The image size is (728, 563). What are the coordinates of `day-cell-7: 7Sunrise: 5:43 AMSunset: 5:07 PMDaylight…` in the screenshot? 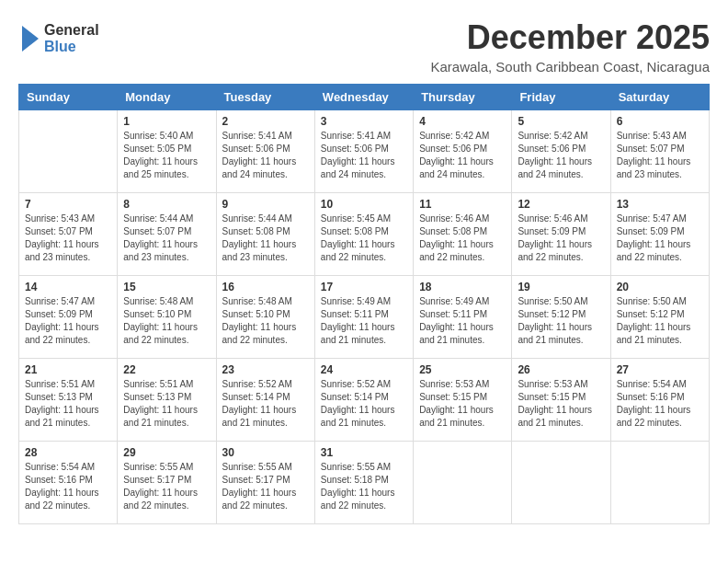 It's located at (68, 235).